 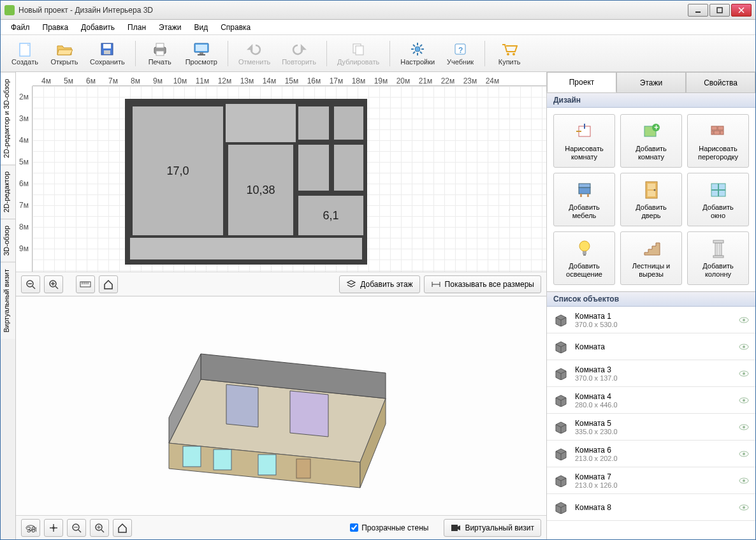 I want to click on zoom-in-3d-button, so click(x=99, y=528).